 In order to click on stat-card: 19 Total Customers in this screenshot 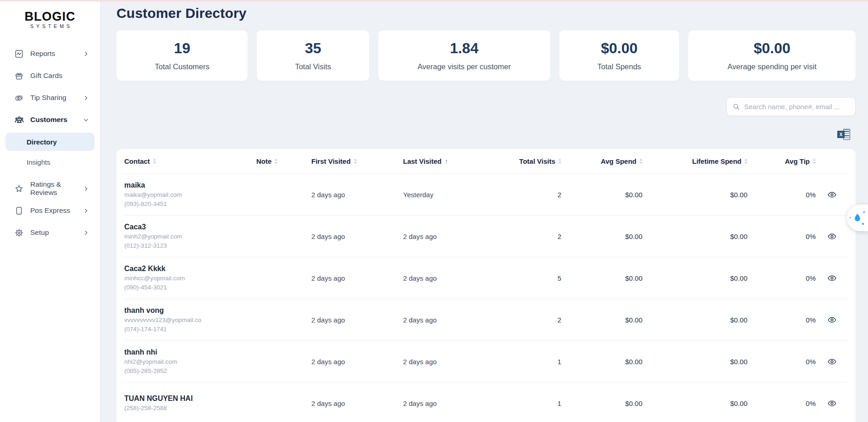, I will do `click(182, 56)`.